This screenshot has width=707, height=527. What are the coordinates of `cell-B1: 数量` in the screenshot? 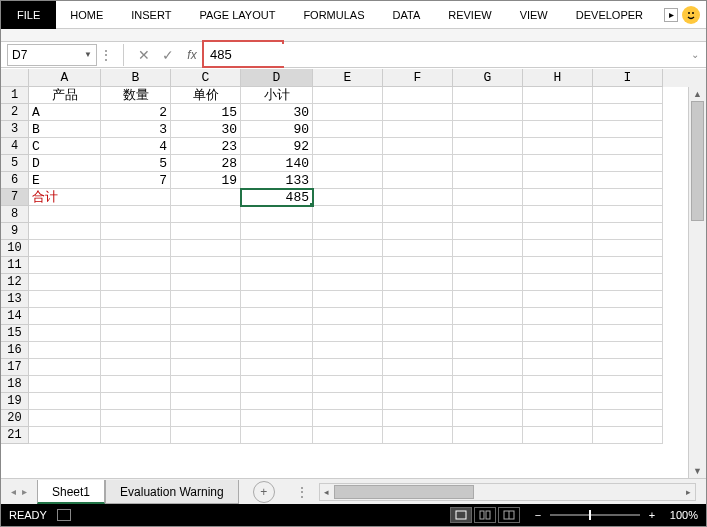 It's located at (136, 96).